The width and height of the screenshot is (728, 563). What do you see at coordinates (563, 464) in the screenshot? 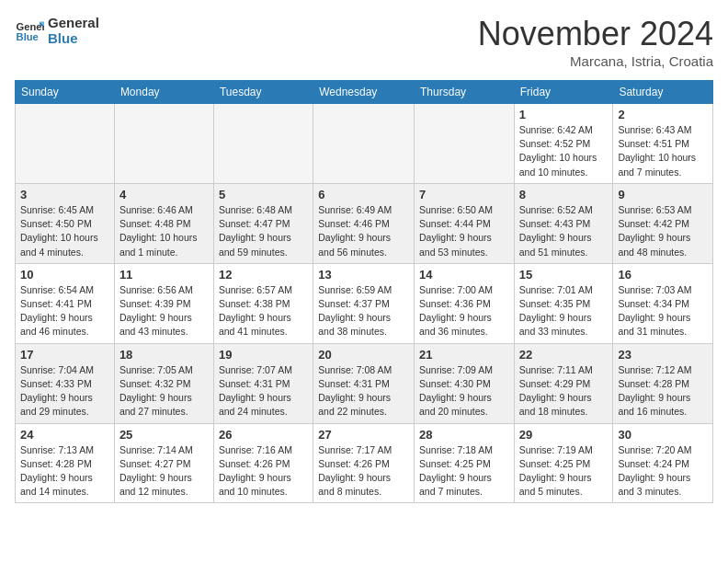
I see `calendar-day: 29Sunrise: 7:19 AM Sunset: 4:25 PM Dayli…` at bounding box center [563, 464].